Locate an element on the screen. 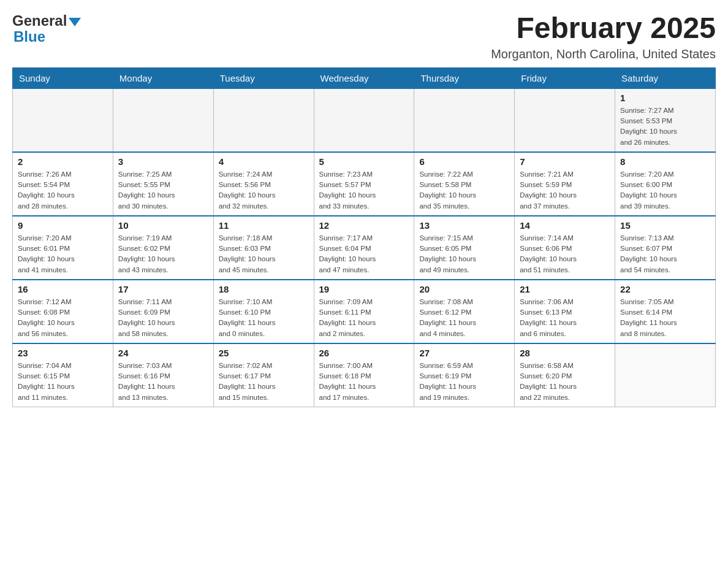 The width and height of the screenshot is (728, 563). logo: General Blue is located at coordinates (47, 29).